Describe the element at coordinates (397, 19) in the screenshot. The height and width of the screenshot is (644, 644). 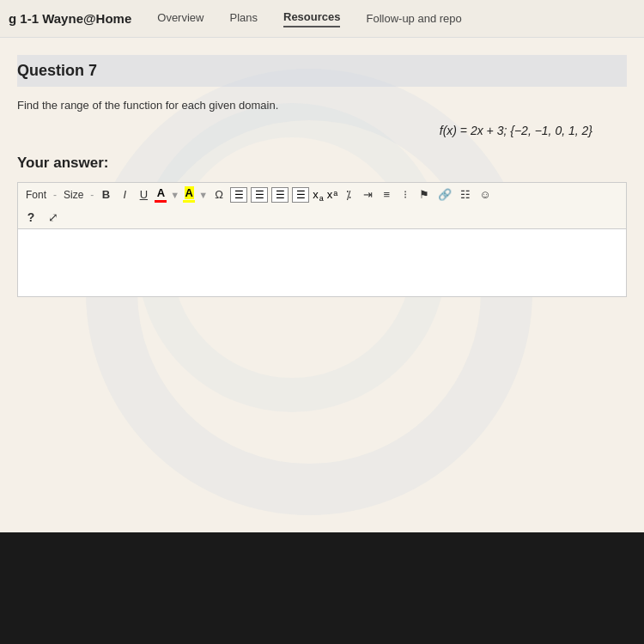
I see `nav-links: Overview Plans Resources Follow-up and r…` at that location.